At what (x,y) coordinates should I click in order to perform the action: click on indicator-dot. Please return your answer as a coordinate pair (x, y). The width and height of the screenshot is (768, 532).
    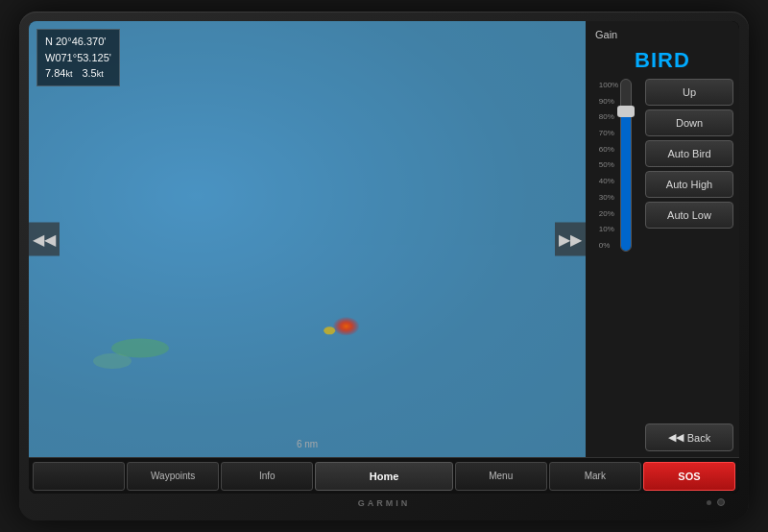
    Looking at the image, I should click on (708, 503).